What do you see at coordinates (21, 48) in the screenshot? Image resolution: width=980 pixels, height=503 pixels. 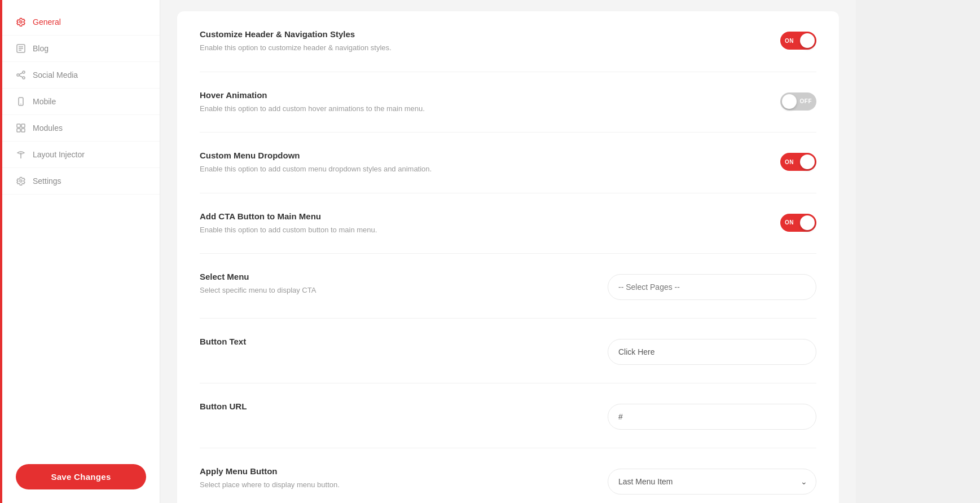 I see `blog-icon` at bounding box center [21, 48].